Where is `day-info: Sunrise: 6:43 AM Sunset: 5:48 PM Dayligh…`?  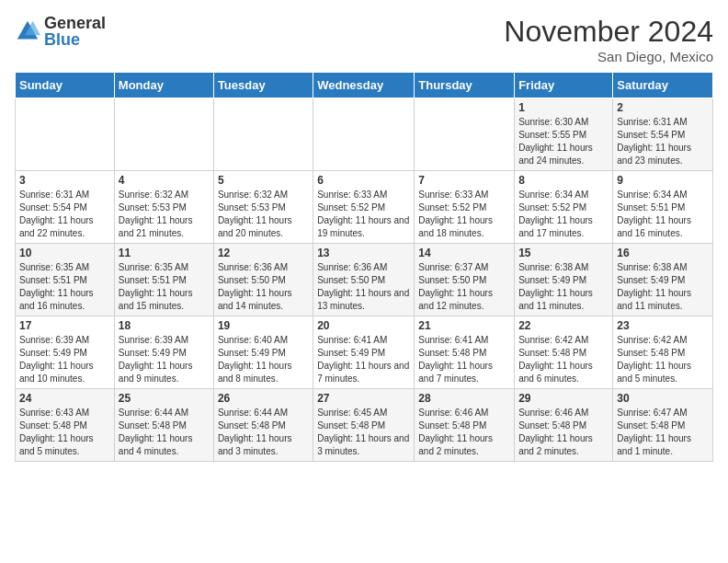
day-info: Sunrise: 6:43 AM Sunset: 5:48 PM Dayligh… is located at coordinates (64, 432).